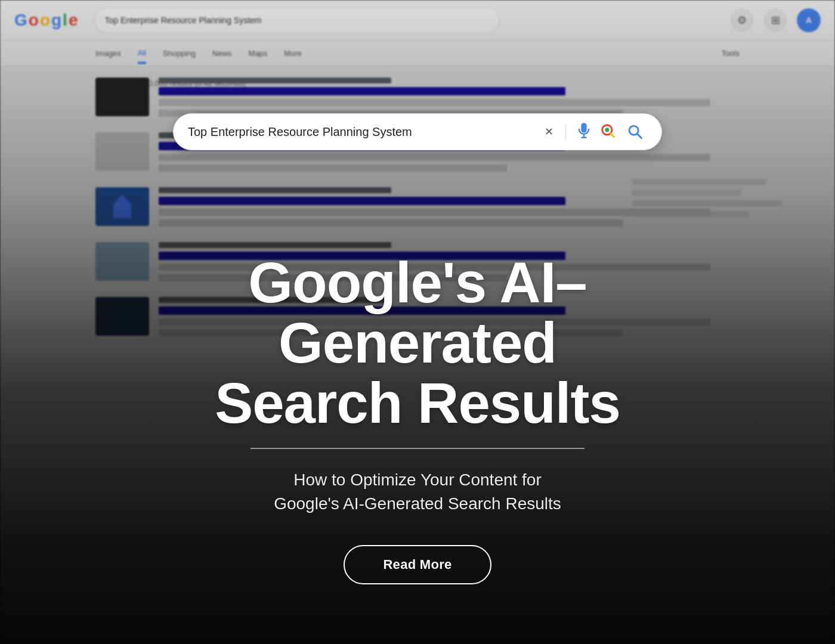 Image resolution: width=835 pixels, height=644 pixels. I want to click on hero-title: Google's AI– Generated Search Results, so click(418, 343).